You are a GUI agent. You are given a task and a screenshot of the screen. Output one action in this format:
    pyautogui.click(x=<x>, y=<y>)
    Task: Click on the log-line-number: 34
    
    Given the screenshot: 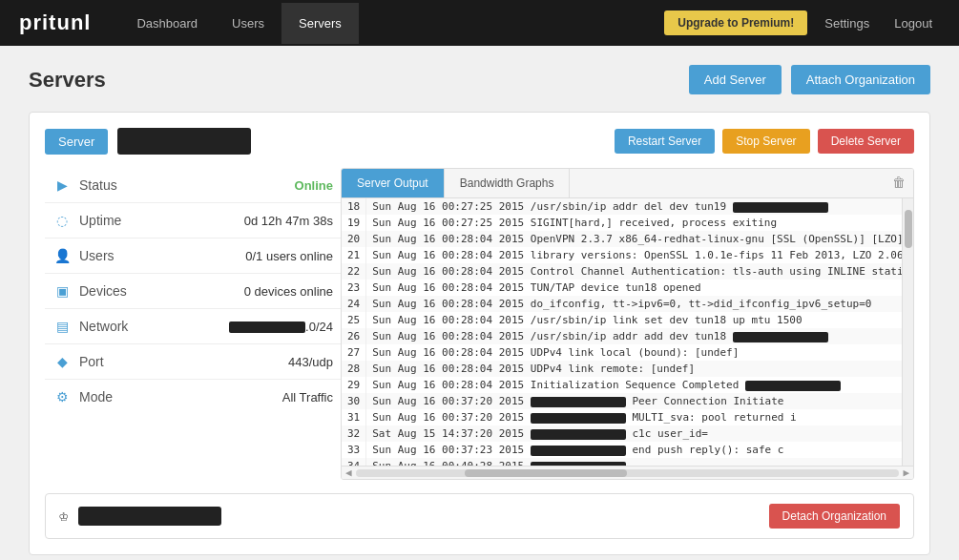 What is the action you would take?
    pyautogui.click(x=354, y=462)
    